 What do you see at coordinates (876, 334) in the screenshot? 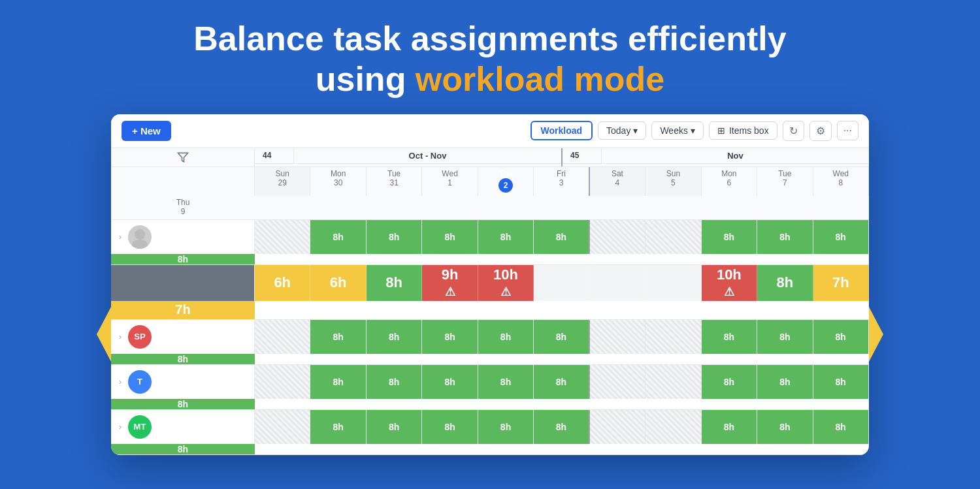
I see `right-arrow-decoration` at bounding box center [876, 334].